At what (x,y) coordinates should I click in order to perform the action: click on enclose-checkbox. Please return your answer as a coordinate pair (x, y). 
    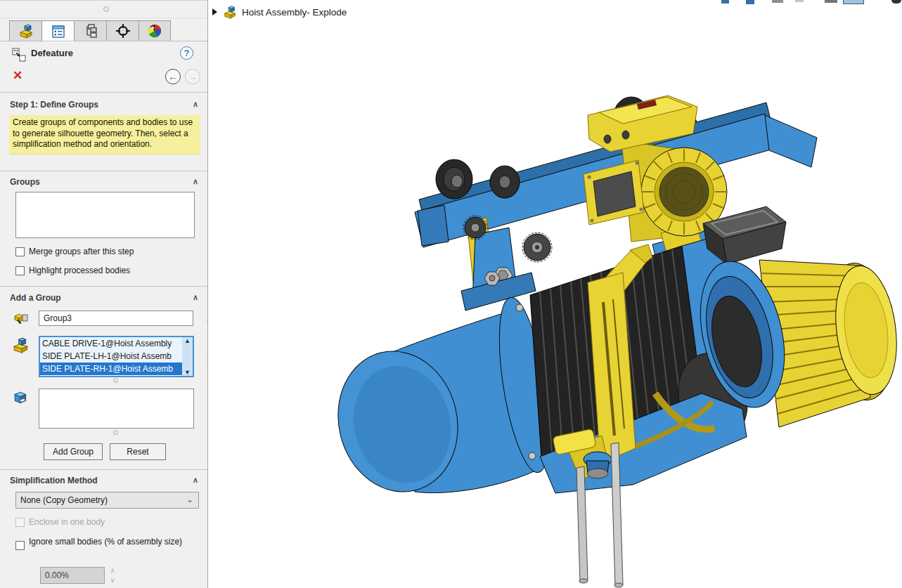
    Looking at the image, I should click on (20, 523).